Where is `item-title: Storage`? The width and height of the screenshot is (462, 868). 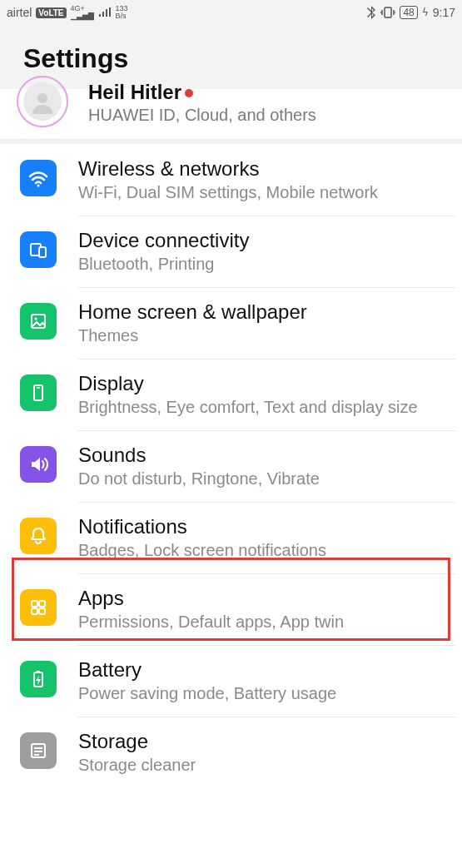 item-title: Storage is located at coordinates (261, 742).